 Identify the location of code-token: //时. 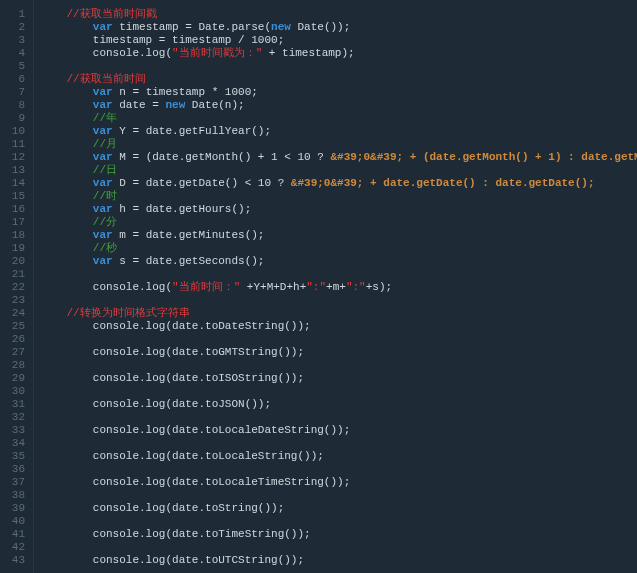
(105, 196).